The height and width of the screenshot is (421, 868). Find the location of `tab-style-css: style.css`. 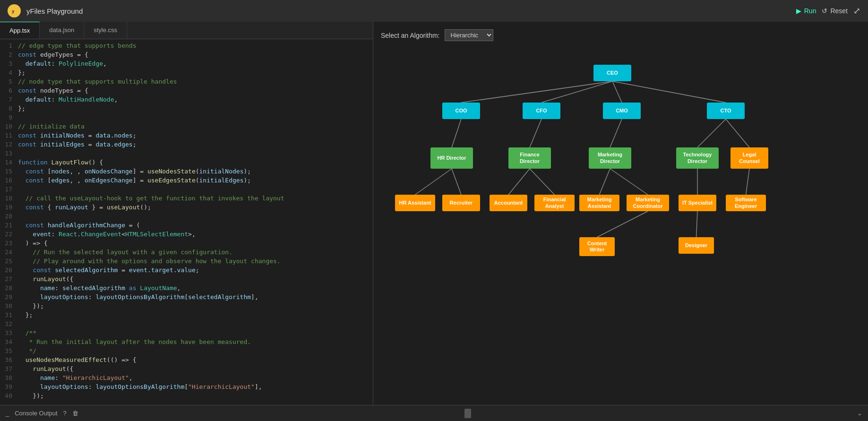

tab-style-css: style.css is located at coordinates (106, 30).